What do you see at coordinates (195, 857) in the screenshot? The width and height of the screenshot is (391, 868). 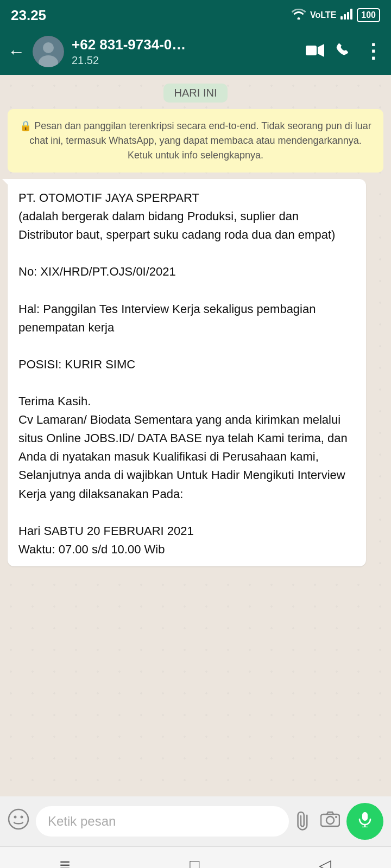 I see `nav-bar: ≡ □ ◁` at bounding box center [195, 857].